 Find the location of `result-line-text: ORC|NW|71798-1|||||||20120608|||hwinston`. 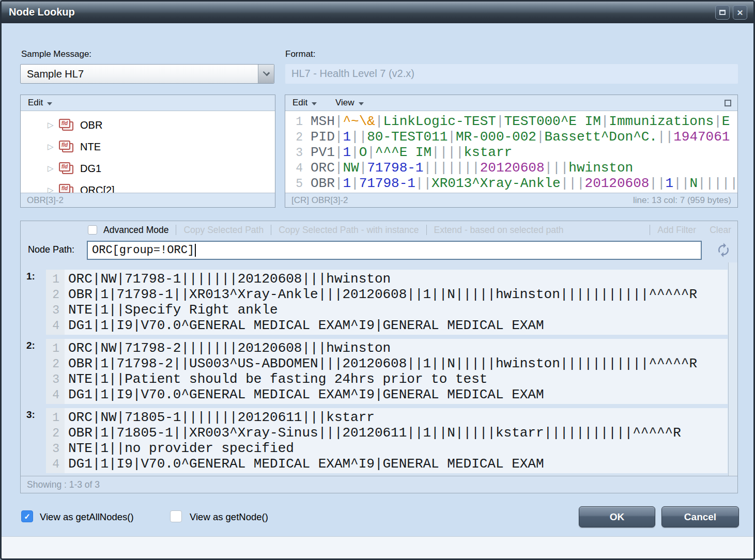

result-line-text: ORC|NW|71798-1|||||||20120608|||hwinston is located at coordinates (229, 279).